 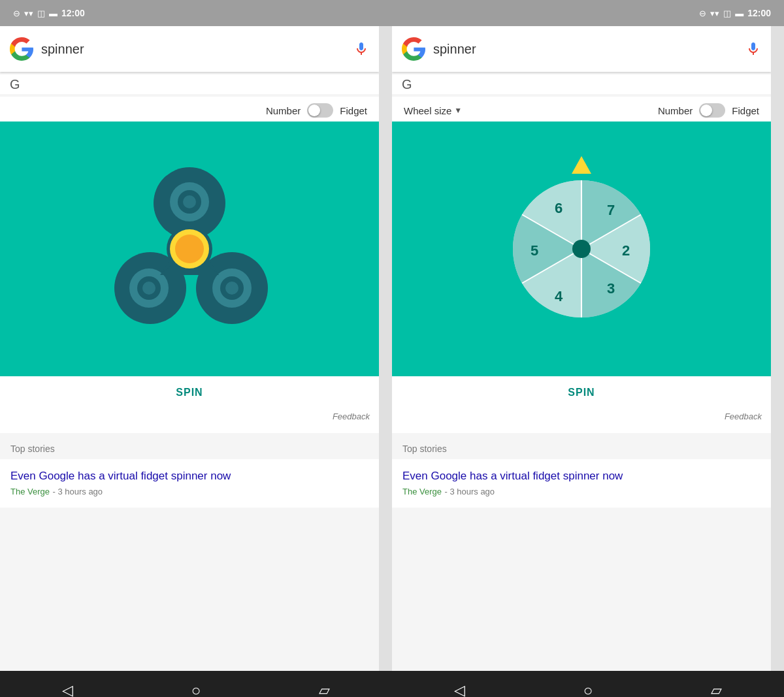 I want to click on left-fidget-container, so click(x=189, y=249).